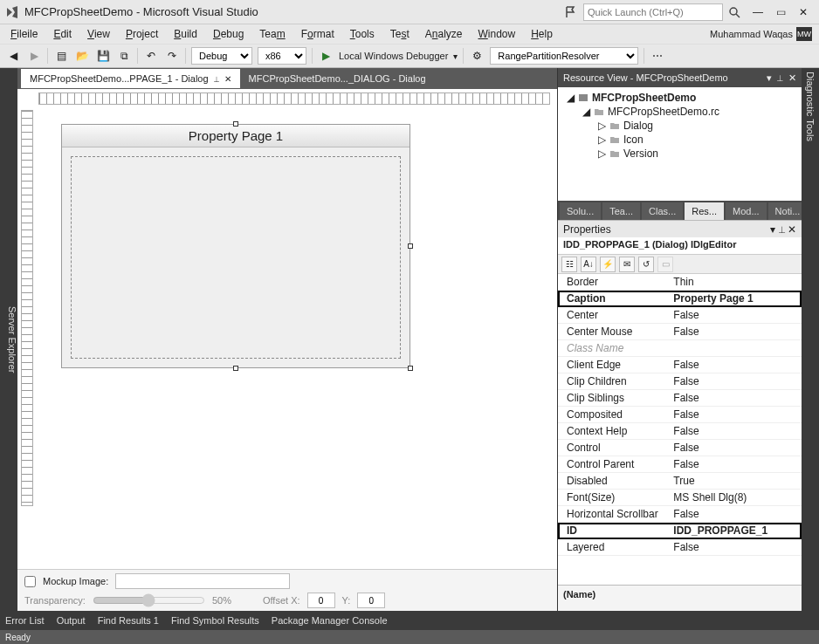 The width and height of the screenshot is (819, 644). Describe the element at coordinates (330, 620) in the screenshot. I see `tab-package-manager-console: Package Manager Console` at that location.